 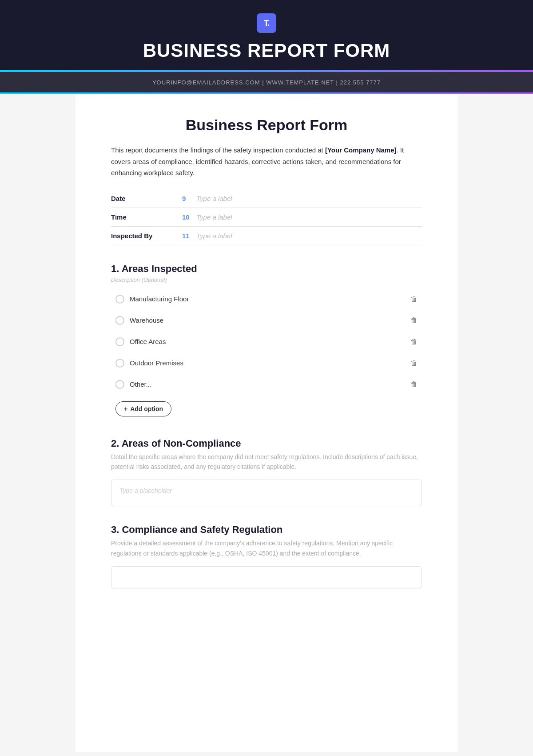 I want to click on section-3-title: 3. Compliance and Safety Regulation, so click(x=266, y=530).